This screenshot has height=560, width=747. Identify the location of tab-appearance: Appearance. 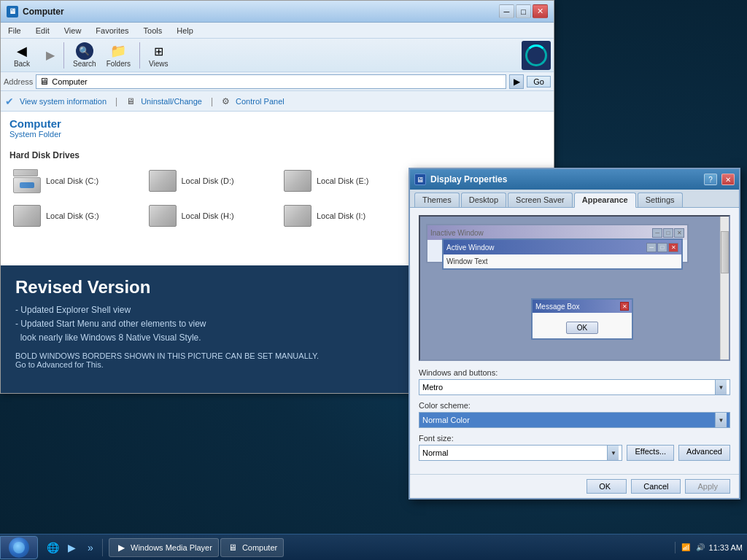
(605, 200).